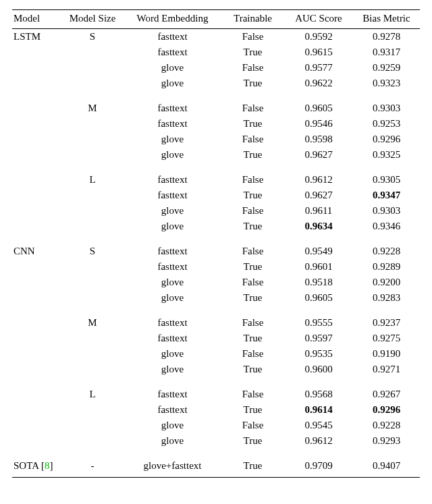  What do you see at coordinates (216, 227) in the screenshot?
I see `table-row: gloveTrue0.96340.9346` at bounding box center [216, 227].